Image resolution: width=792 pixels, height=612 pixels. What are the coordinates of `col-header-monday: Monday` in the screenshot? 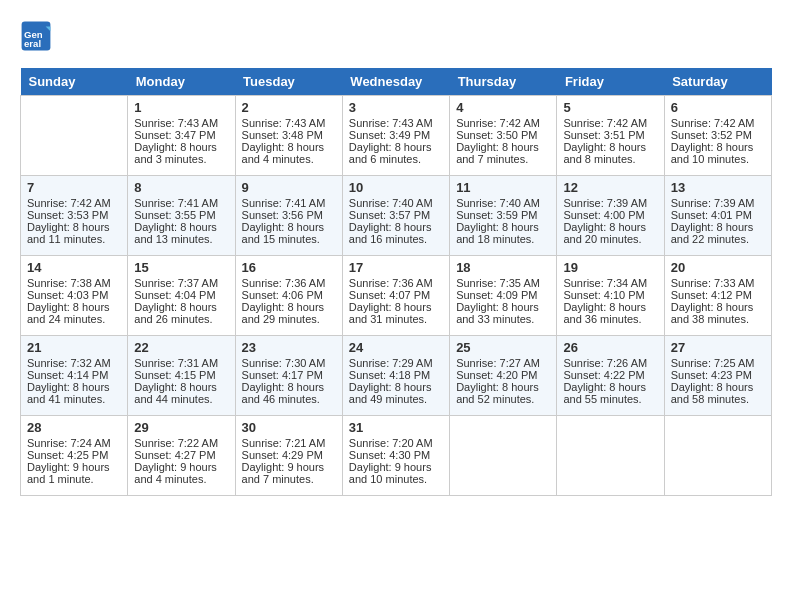 It's located at (182, 82).